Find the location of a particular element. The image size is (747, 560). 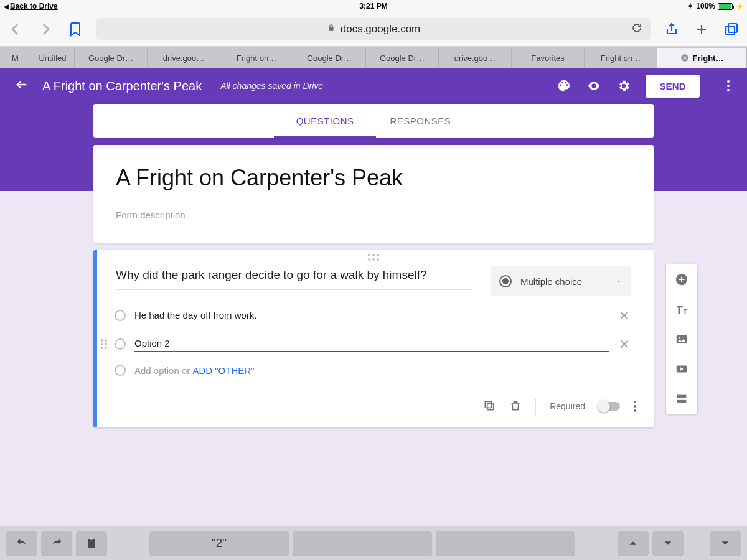

close-tab-icon is located at coordinates (685, 58).